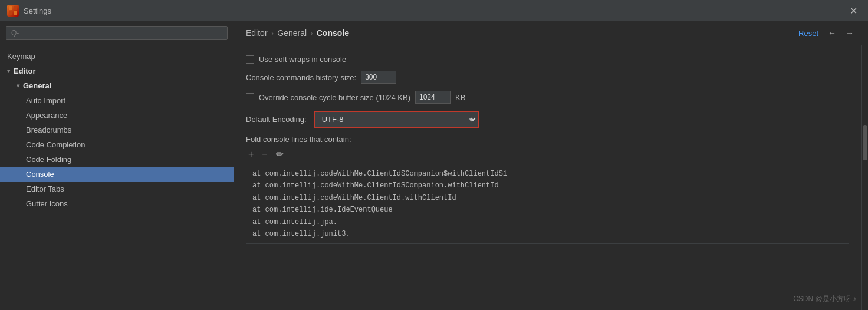 The image size is (868, 310). Describe the element at coordinates (396, 119) in the screenshot. I see `encoding-select: UTF-8 UTF-16 ISO-8859-1 US-ASCII windows…` at that location.